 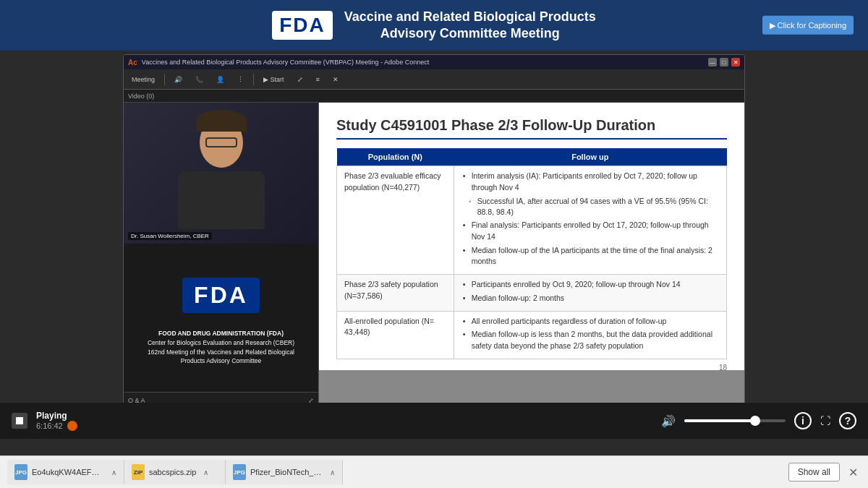 I want to click on presenter-hair, so click(x=221, y=121).